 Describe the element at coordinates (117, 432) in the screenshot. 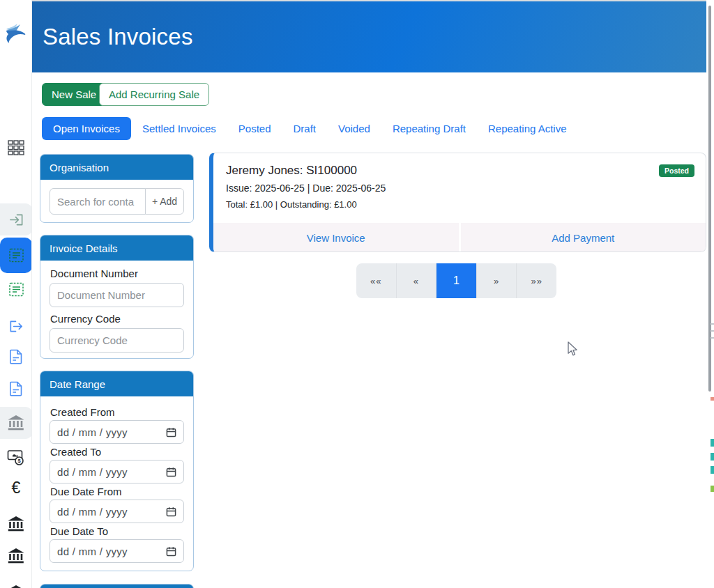

I see `created-from-date-input: dd / mm / yyyy` at that location.